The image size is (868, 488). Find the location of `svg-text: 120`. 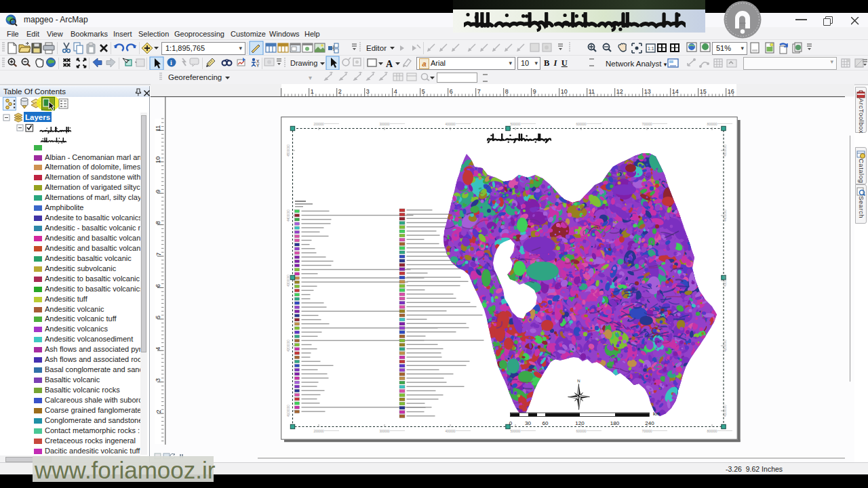

svg-text: 120 is located at coordinates (580, 423).